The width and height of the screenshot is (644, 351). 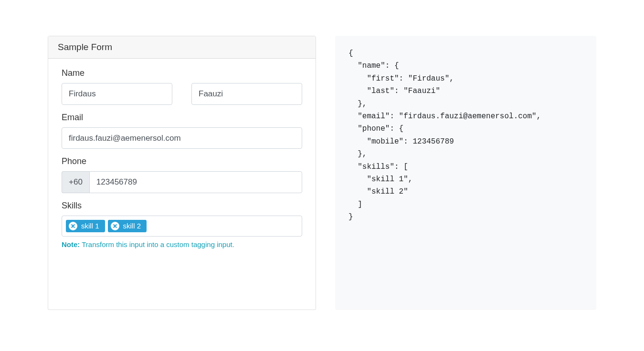 I want to click on phone-input, so click(x=196, y=182).